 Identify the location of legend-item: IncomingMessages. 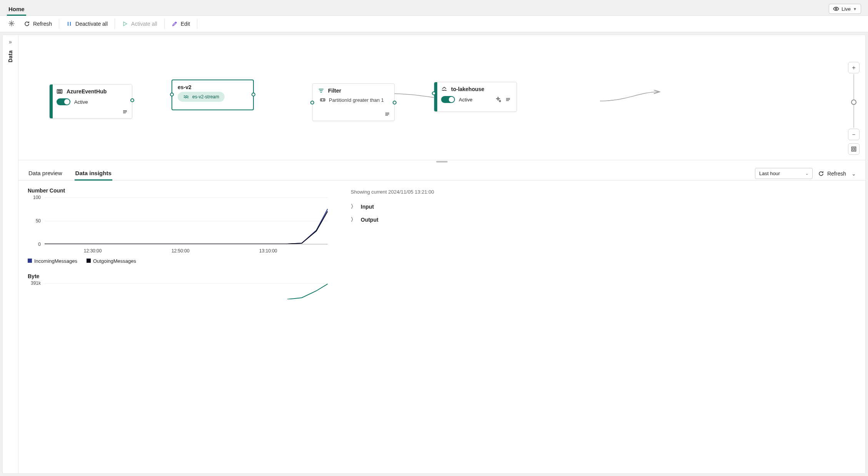
(56, 261).